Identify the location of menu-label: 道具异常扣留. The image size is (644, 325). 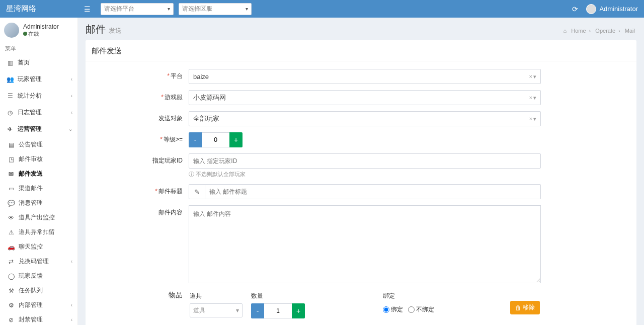
(37, 232).